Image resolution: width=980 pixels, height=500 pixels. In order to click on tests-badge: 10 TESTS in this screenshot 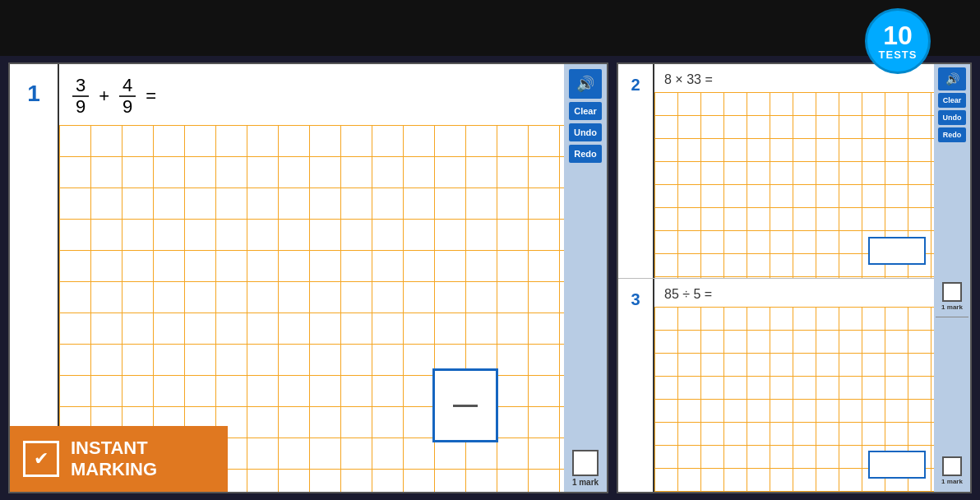, I will do `click(898, 41)`.